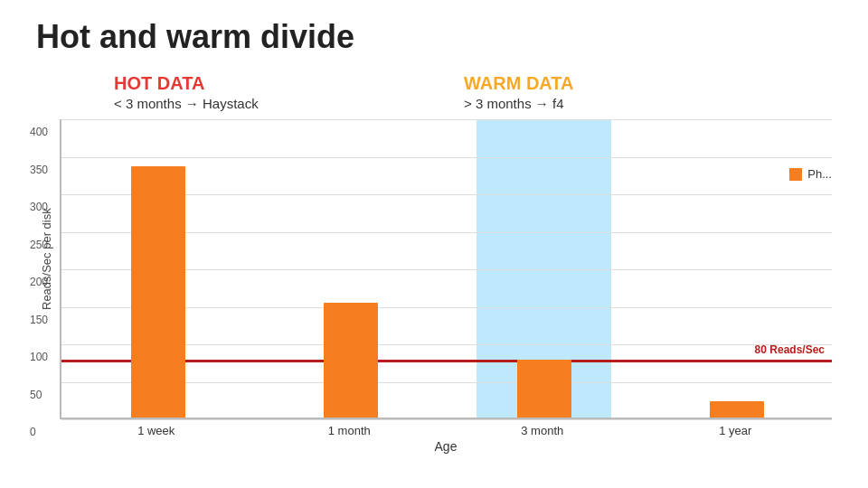  I want to click on x-label-1week: 1 week, so click(156, 430).